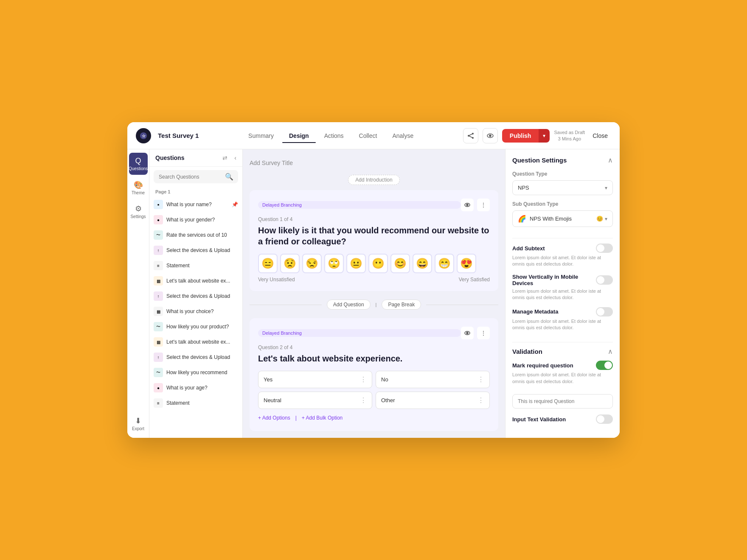 This screenshot has height=560, width=747. What do you see at coordinates (374, 390) in the screenshot?
I see `mc-options: Yes ⋮ No ⋮ Neutral ⋮ Other ⋮` at bounding box center [374, 390].